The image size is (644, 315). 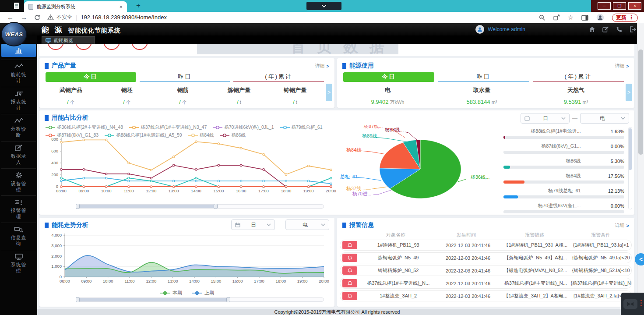 What do you see at coordinates (631, 18) in the screenshot?
I see `menu-dots-icon: ⋮` at bounding box center [631, 18].